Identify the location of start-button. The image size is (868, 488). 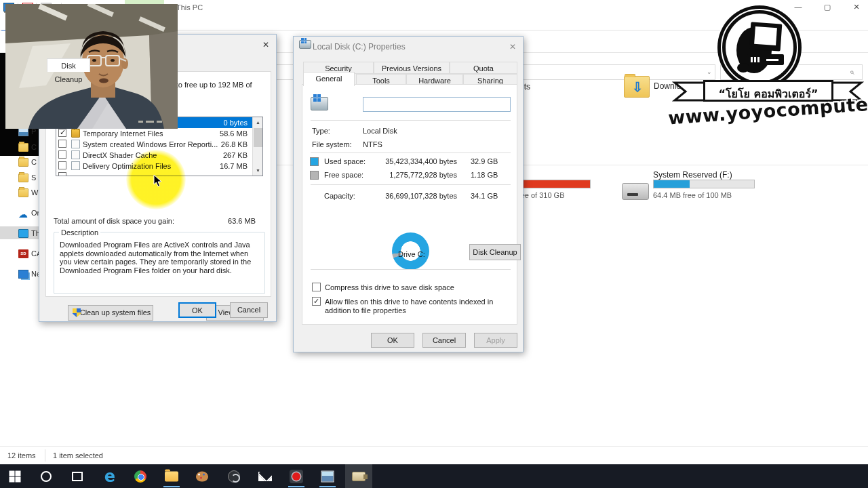
(15, 476).